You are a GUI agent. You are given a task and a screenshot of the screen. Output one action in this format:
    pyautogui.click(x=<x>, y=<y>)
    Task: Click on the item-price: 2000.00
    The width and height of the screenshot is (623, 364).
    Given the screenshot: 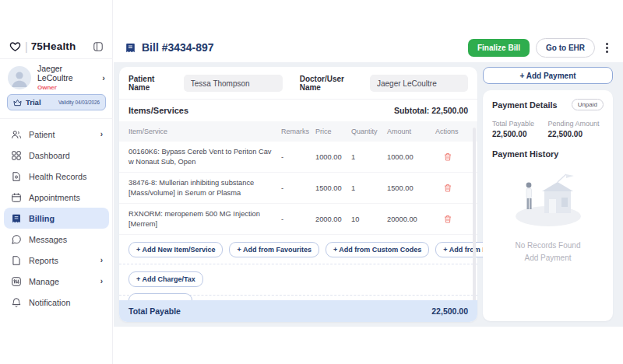 What is the action you would take?
    pyautogui.click(x=333, y=219)
    